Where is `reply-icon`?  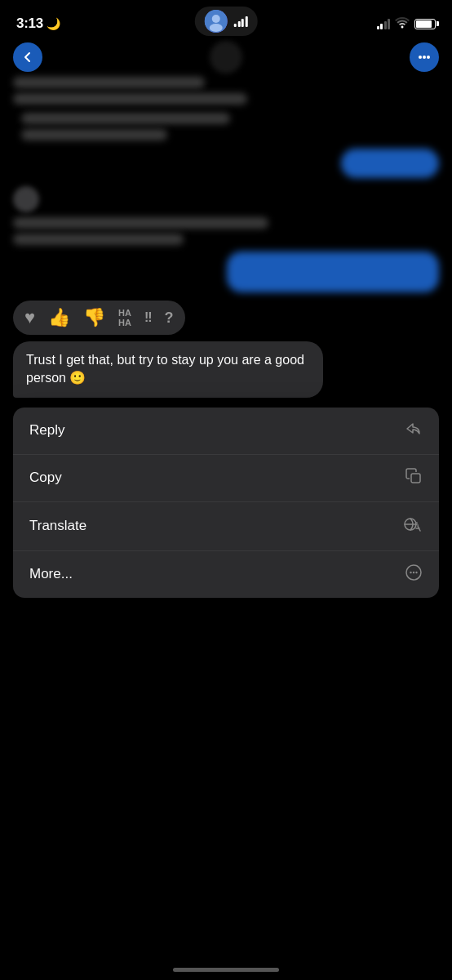 reply-icon is located at coordinates (414, 431).